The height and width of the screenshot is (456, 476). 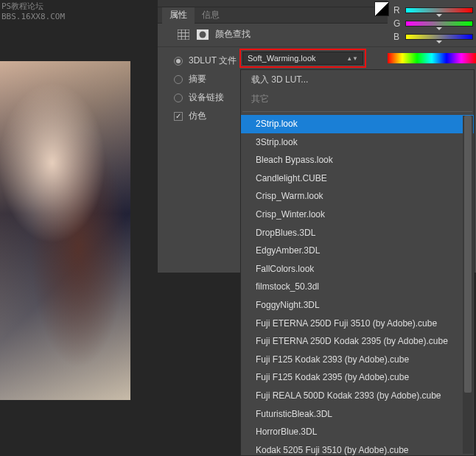 What do you see at coordinates (183, 35) in the screenshot?
I see `grid-icon` at bounding box center [183, 35].